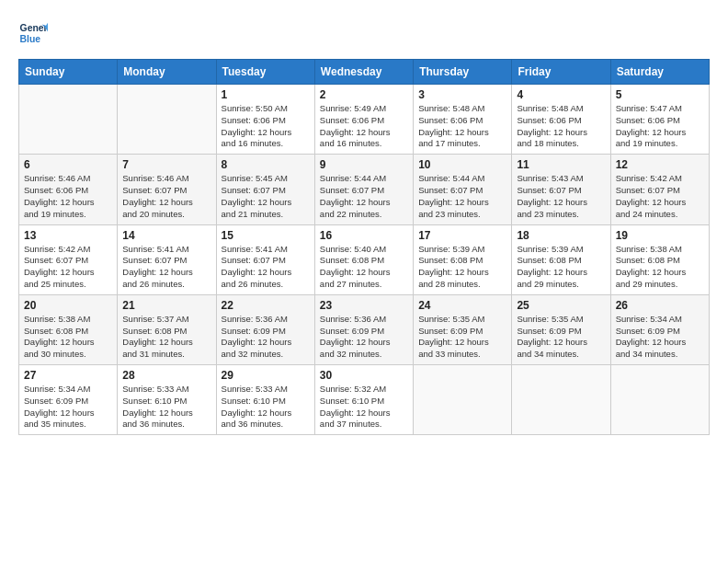 The image size is (728, 563). Describe the element at coordinates (68, 259) in the screenshot. I see `calendar-cell: 13Sunrise: 5:42 AM Sunset: 6:07 PM Dayli…` at that location.